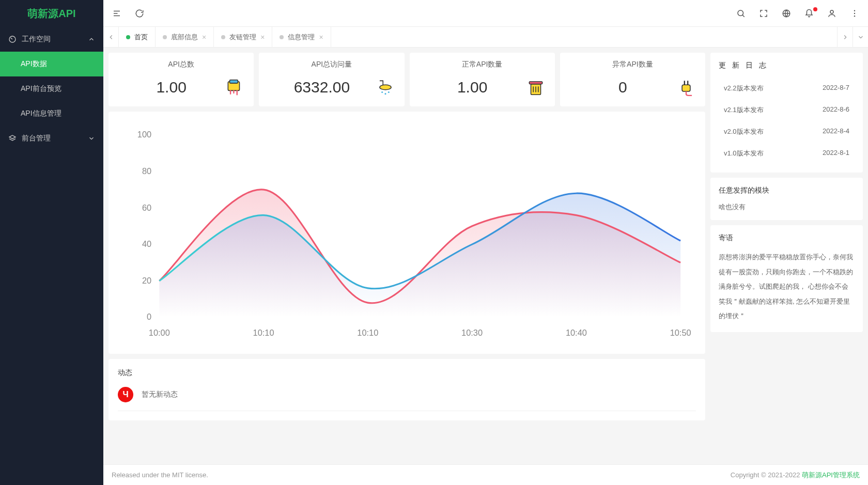  What do you see at coordinates (831, 475) in the screenshot?
I see `footer-link: 萌新源API管理系统` at bounding box center [831, 475].